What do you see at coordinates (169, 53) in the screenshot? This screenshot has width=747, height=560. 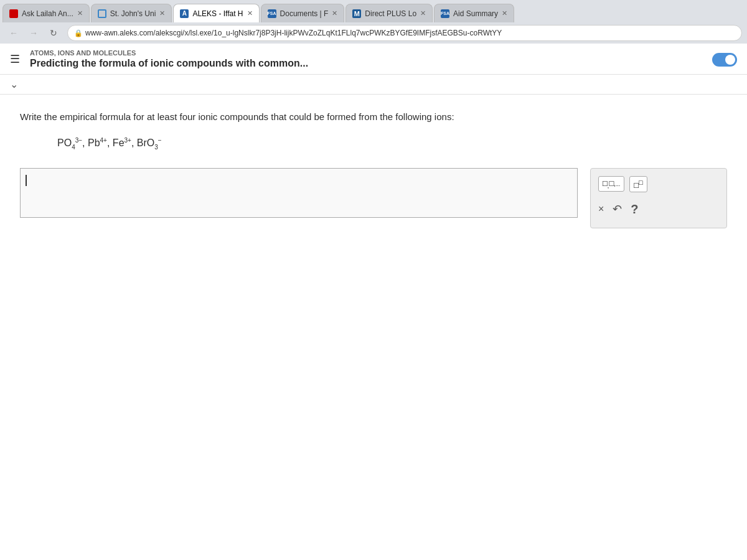 I see `topic-label: ATOMS, IONS AND MOLECULES` at bounding box center [169, 53].